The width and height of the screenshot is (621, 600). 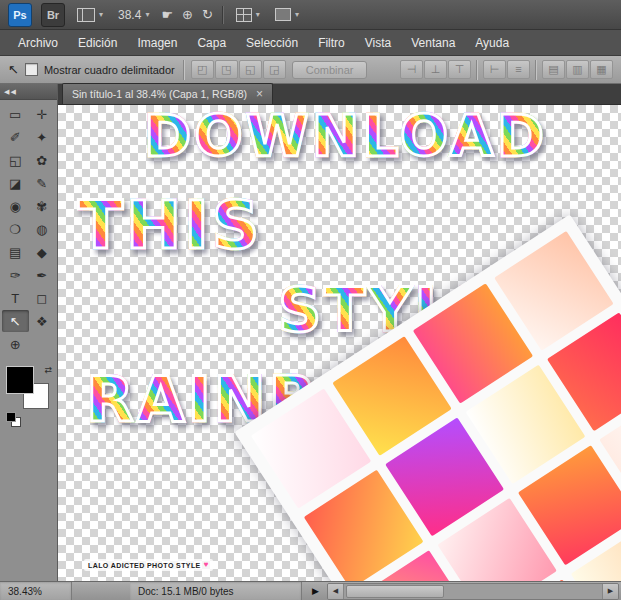 What do you see at coordinates (16, 114) in the screenshot?
I see `rectangular-marquee-tool: ▭` at bounding box center [16, 114].